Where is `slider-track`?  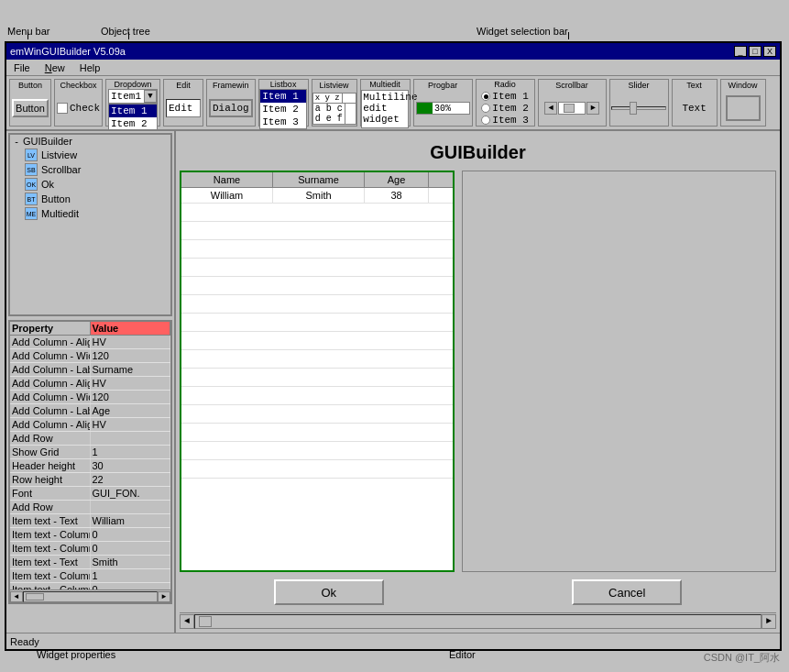 slider-track is located at coordinates (639, 108).